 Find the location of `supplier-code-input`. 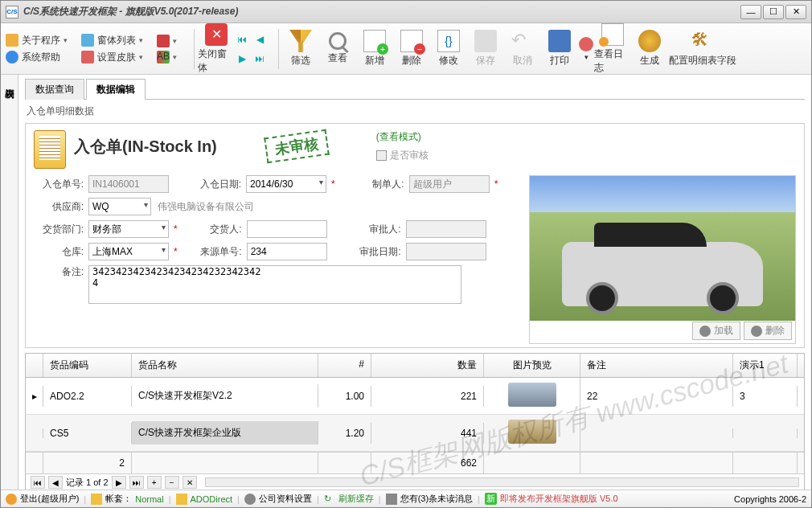

supplier-code-input is located at coordinates (120, 207).